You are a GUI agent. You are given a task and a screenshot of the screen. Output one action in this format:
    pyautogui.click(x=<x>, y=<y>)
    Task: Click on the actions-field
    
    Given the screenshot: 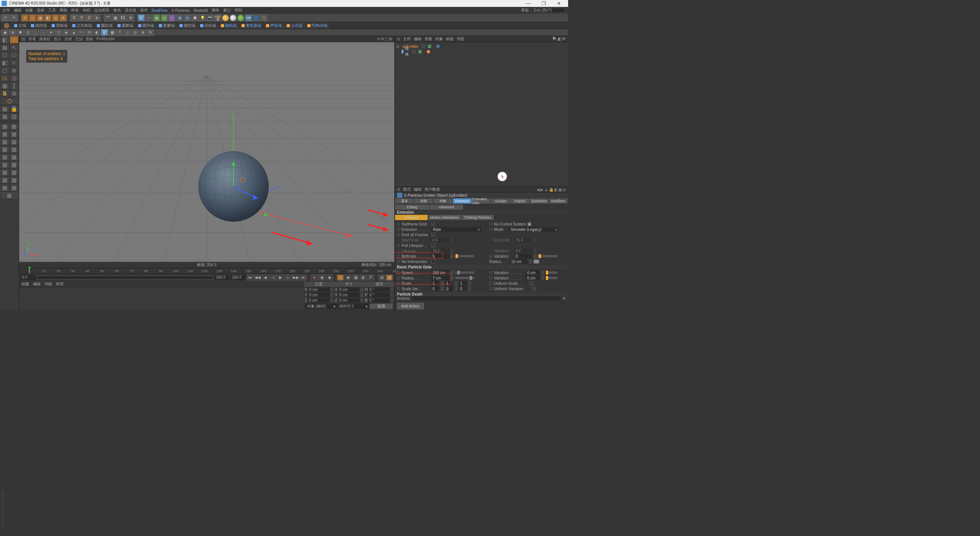 What is the action you would take?
    pyautogui.click(x=486, y=299)
    